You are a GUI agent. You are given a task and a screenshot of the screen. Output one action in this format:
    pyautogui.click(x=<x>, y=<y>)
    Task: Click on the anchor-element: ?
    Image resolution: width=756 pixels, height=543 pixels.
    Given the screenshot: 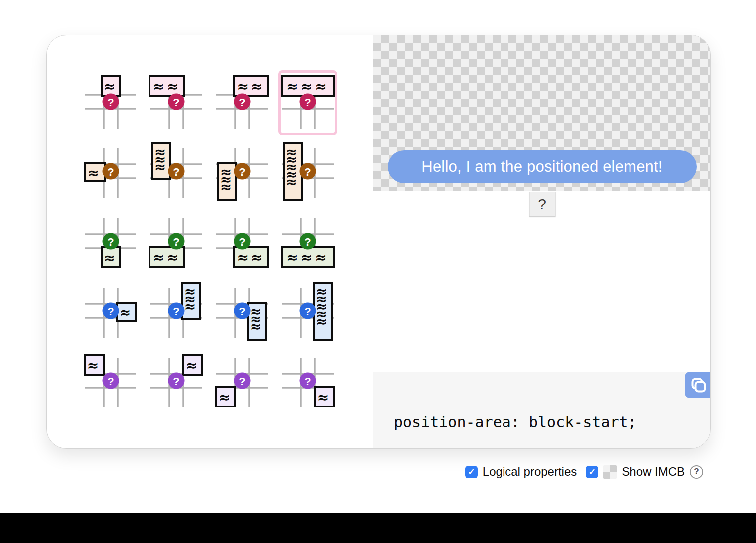 What is the action you would take?
    pyautogui.click(x=542, y=204)
    